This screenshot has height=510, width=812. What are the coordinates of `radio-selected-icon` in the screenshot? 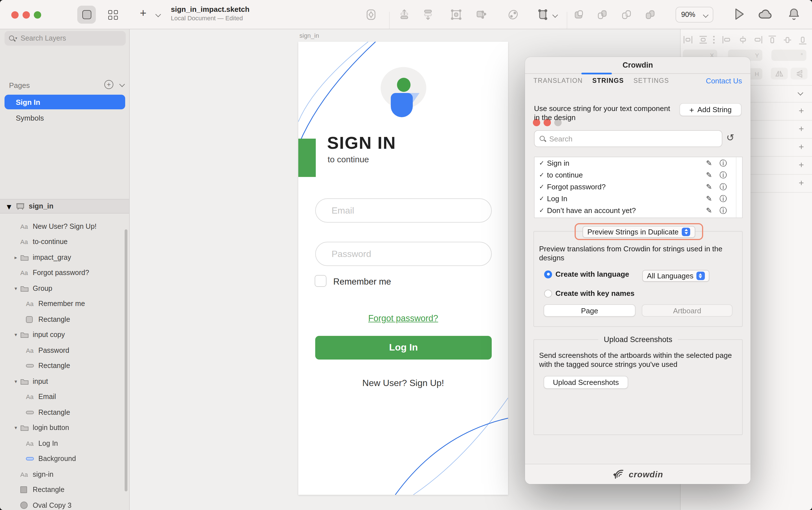 It's located at (548, 274).